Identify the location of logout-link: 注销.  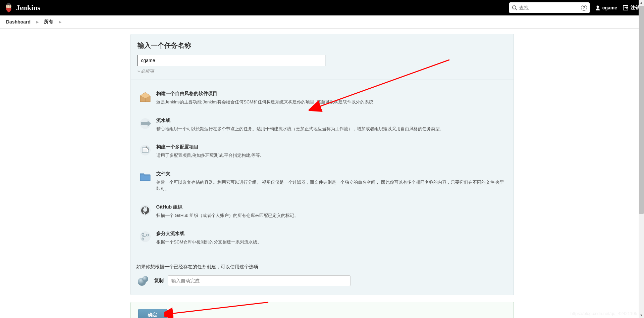
(631, 8).